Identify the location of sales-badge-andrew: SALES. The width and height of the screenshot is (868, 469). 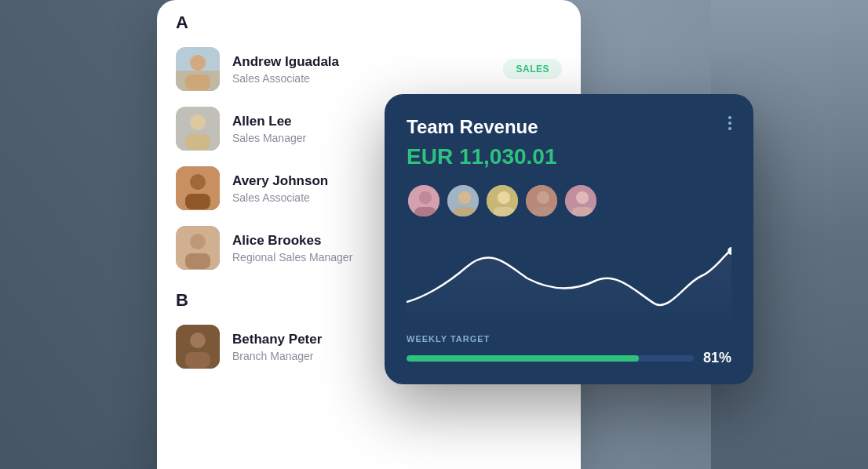
(532, 69).